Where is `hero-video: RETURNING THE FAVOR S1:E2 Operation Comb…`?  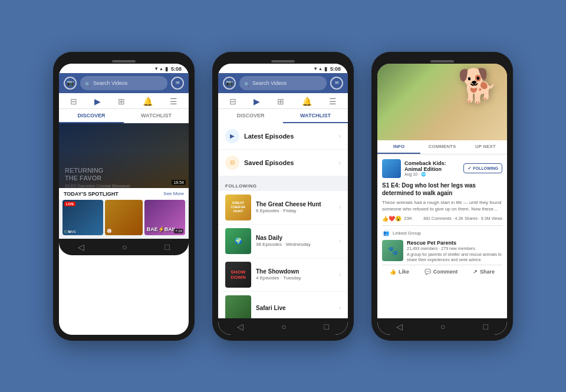
hero-video: RETURNING THE FAVOR S1:E2 Operation Comb… is located at coordinates (124, 156).